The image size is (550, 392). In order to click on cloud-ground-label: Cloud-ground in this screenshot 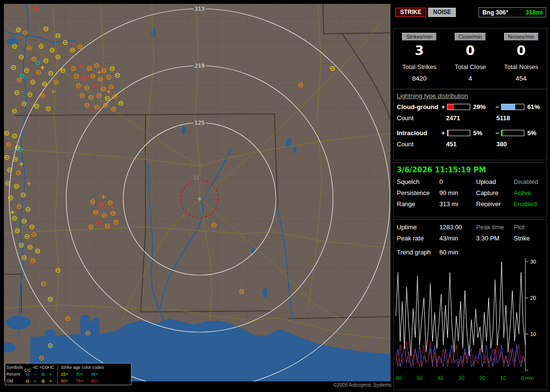, I will do `click(419, 107)`.